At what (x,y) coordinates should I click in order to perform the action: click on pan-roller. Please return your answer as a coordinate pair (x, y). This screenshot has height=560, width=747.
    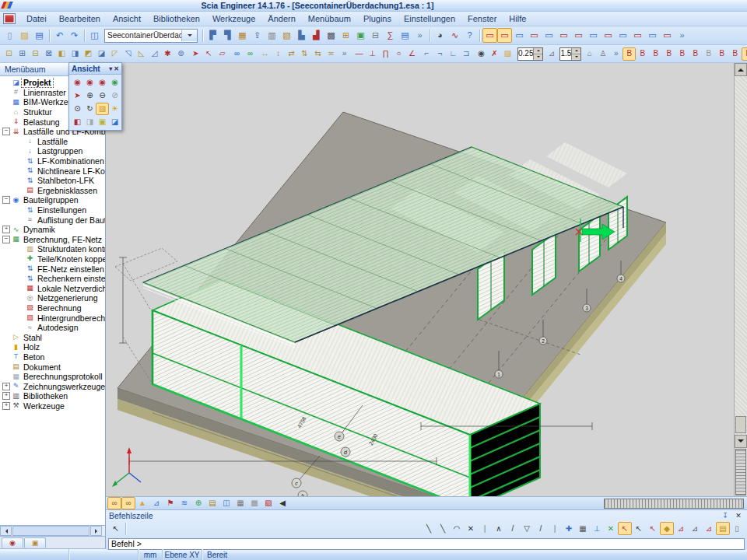
    Looking at the image, I should click on (674, 504).